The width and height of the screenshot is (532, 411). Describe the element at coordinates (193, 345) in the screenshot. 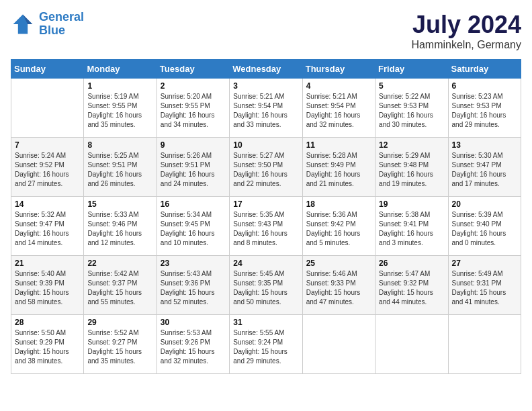

I see `calendar-cell: 30Sunrise: 5:53 AM Sunset: 9:26 PM Dayli…` at that location.